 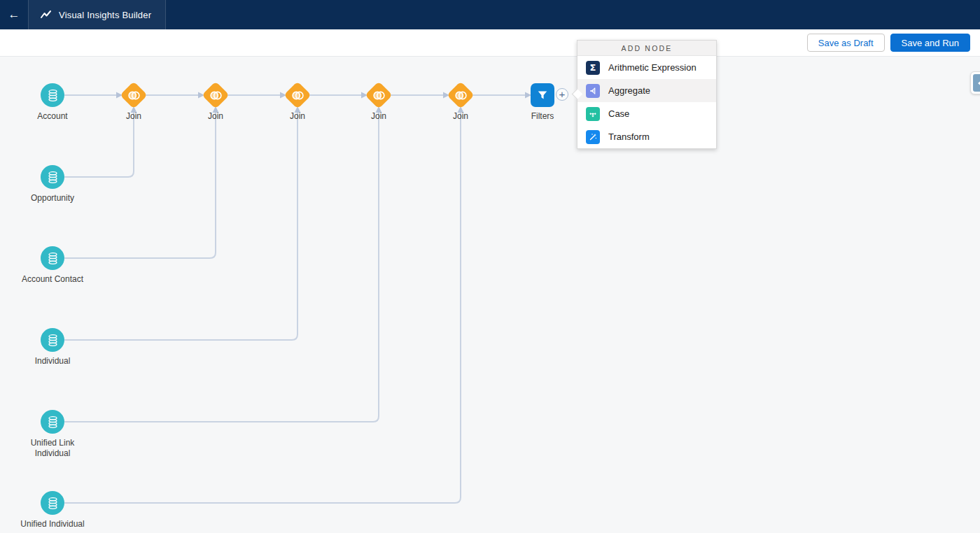 I want to click on page-title: Visual Insights Builder, so click(x=105, y=15).